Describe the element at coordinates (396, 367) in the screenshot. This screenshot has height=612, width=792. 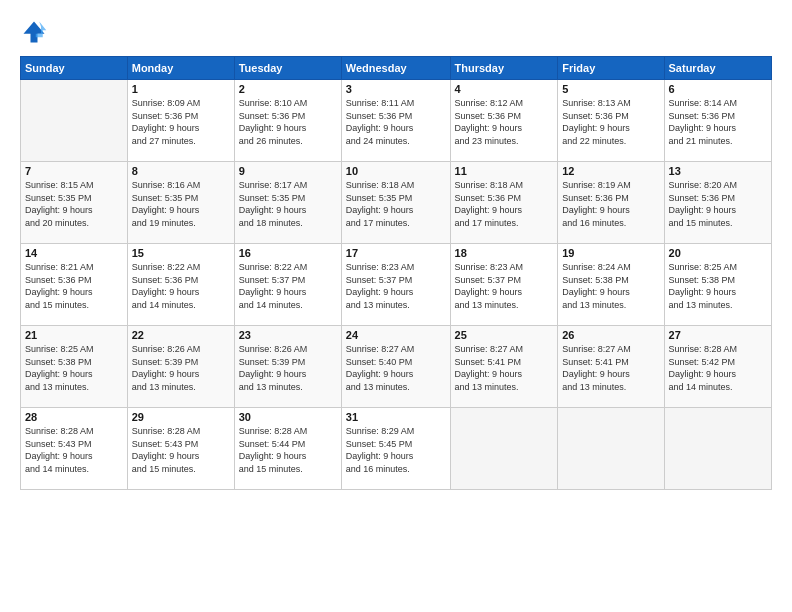
I see `calendar-week-4: 21Sunrise: 8:25 AM Sunset: 5:38 PM Dayli…` at that location.